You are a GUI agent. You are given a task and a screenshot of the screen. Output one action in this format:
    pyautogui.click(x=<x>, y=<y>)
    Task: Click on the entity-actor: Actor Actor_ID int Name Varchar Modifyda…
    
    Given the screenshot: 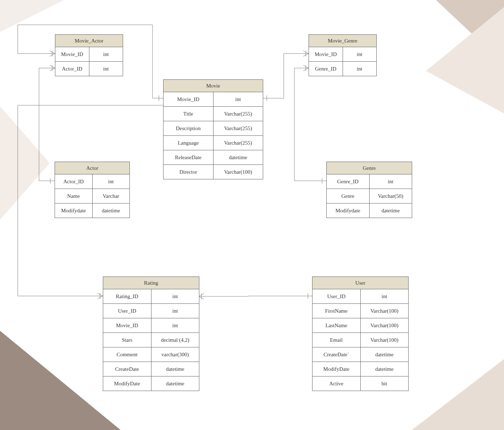 What is the action you would take?
    pyautogui.click(x=92, y=190)
    